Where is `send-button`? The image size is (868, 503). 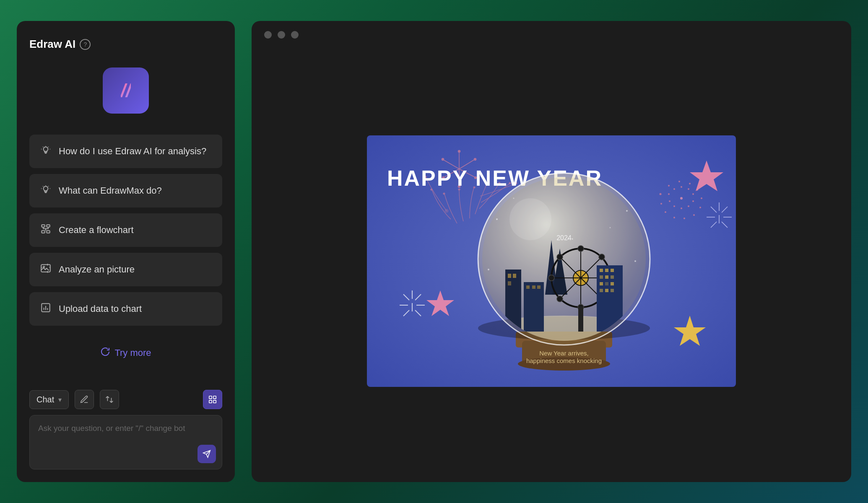
send-button is located at coordinates (207, 454).